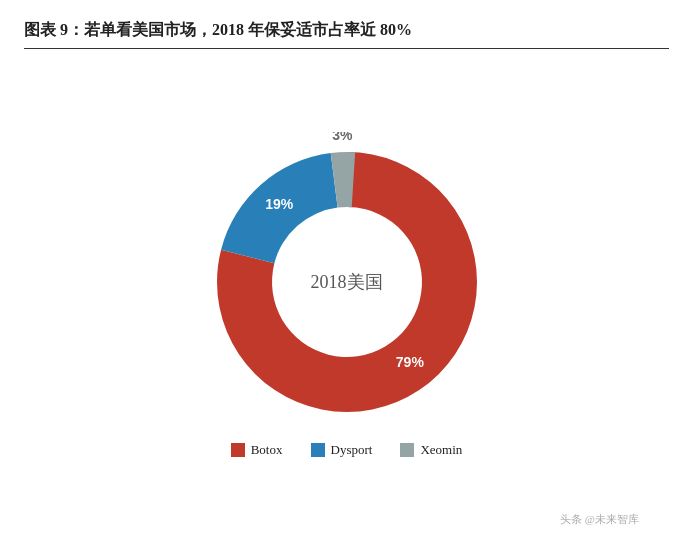  What do you see at coordinates (346, 30) in the screenshot?
I see `chart-title: 图表 9：若单看美国市场，2018 年保妥适市占率近 80%` at bounding box center [346, 30].